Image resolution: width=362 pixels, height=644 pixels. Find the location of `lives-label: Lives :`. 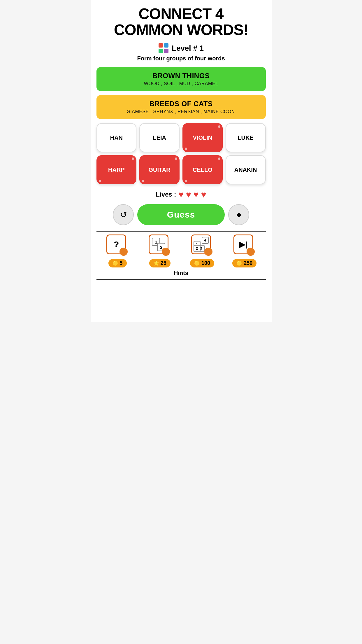

lives-label: Lives : is located at coordinates (166, 195).